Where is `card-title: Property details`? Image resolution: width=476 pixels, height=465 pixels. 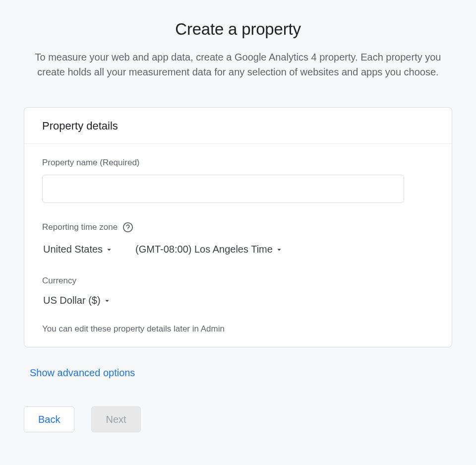
card-title: Property details is located at coordinates (238, 126).